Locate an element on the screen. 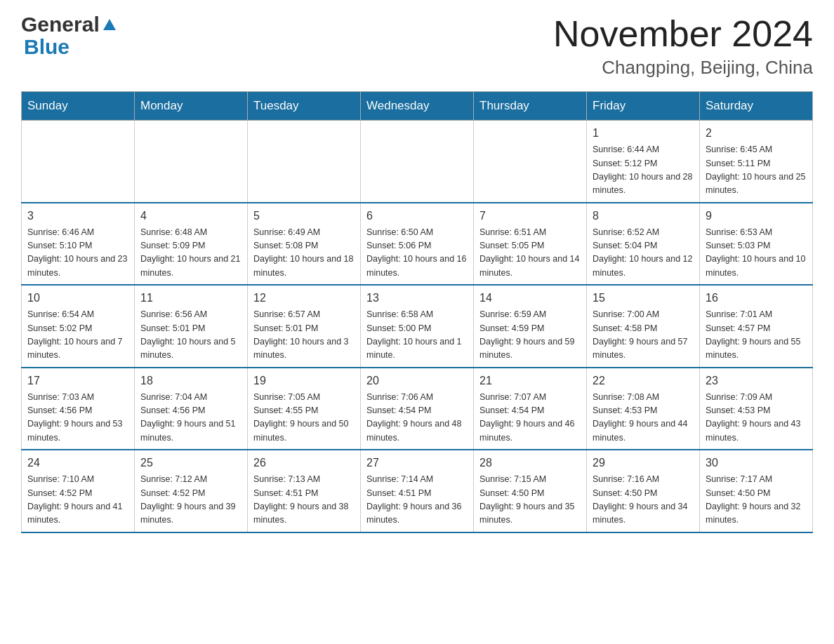 The height and width of the screenshot is (644, 834). day-number: 14 is located at coordinates (530, 298).